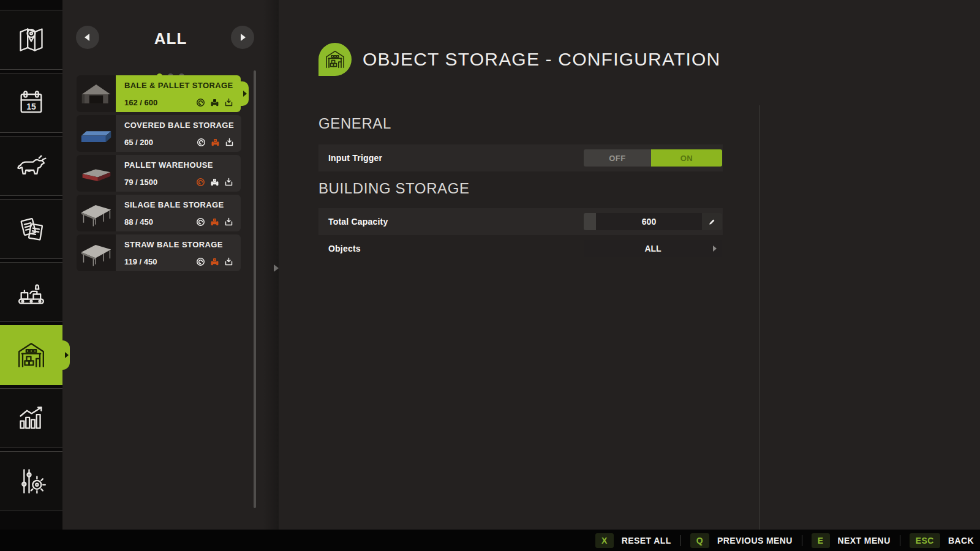 This screenshot has width=980, height=551. Describe the element at coordinates (355, 158) in the screenshot. I see `input-trigger-label: Input Trigger` at that location.